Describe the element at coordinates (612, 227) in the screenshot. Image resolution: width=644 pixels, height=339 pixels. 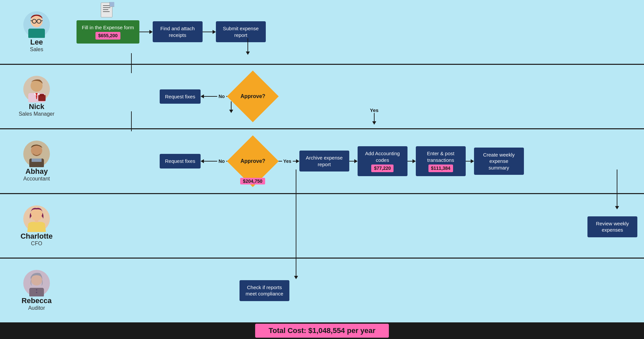
I see `review-weekly-expenses-box: Review weekly expenses` at that location.